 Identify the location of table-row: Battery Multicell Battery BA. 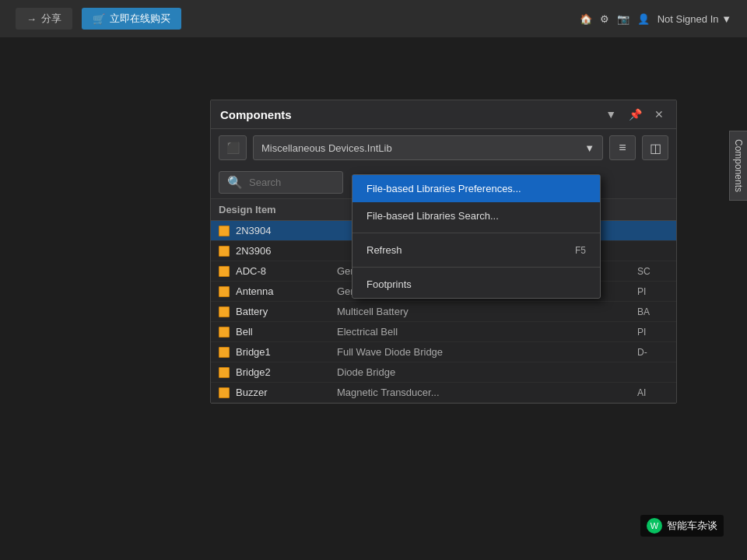
(444, 312).